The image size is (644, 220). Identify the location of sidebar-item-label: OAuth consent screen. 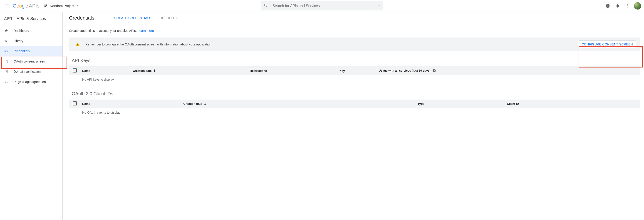
(30, 61).